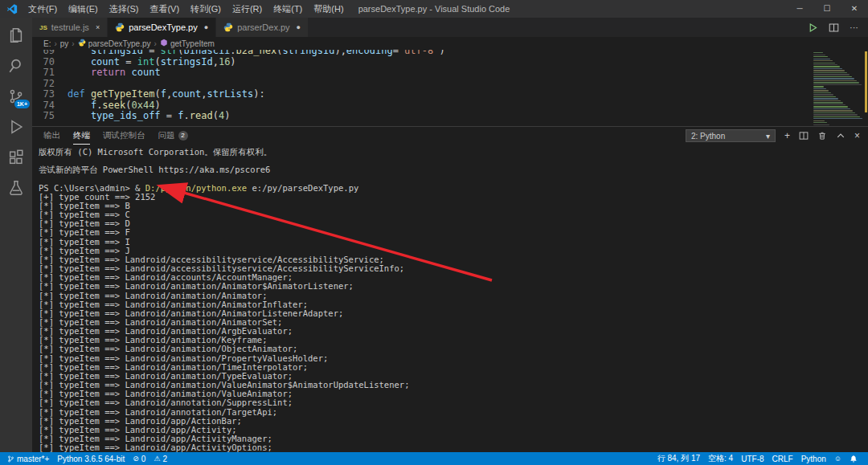  What do you see at coordinates (91, 459) in the screenshot?
I see `python-interpreter: Python 3.6.5 64-bit` at bounding box center [91, 459].